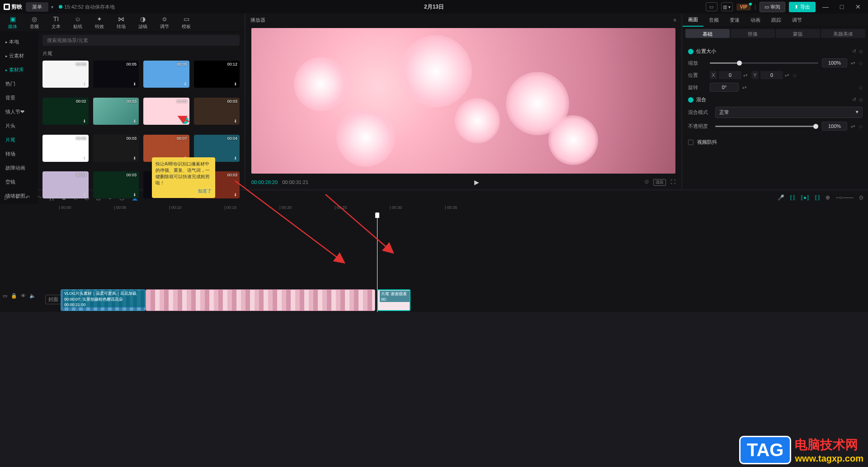 The height and width of the screenshot is (467, 868). Describe the element at coordinates (13, 23) in the screenshot. I see `top-tab-0: ▣媒体` at that location.